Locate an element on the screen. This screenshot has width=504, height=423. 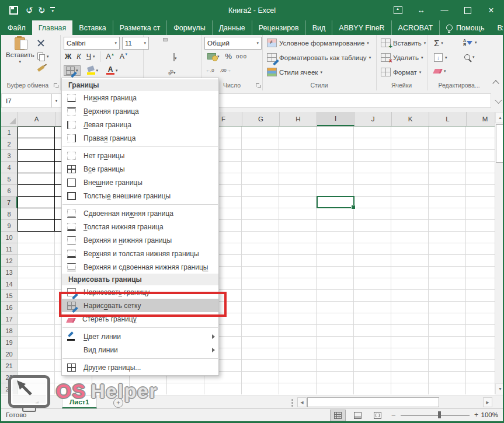
maximize-icon is located at coordinates (468, 11).